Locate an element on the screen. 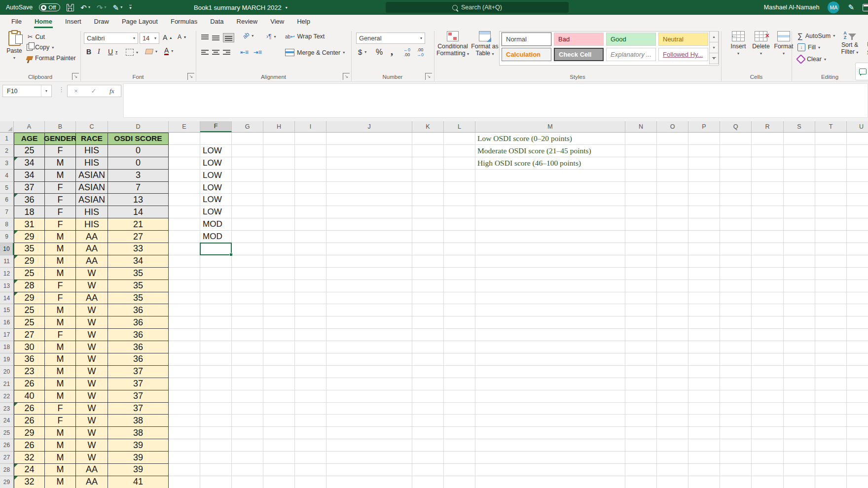  column-header-T: T is located at coordinates (831, 127).